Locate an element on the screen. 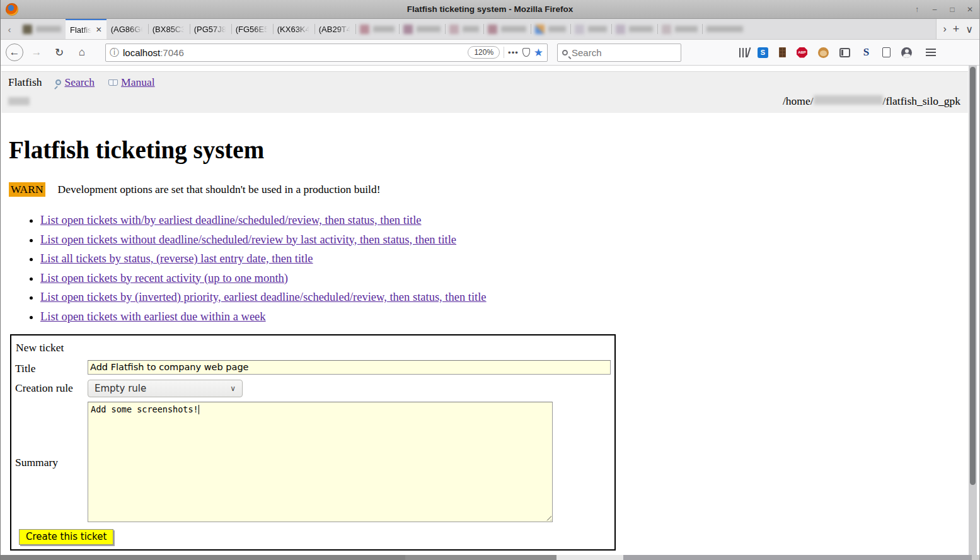 The width and height of the screenshot is (980, 560). ticket-list-link-2: List open tickets without deadline/sched… is located at coordinates (248, 240).